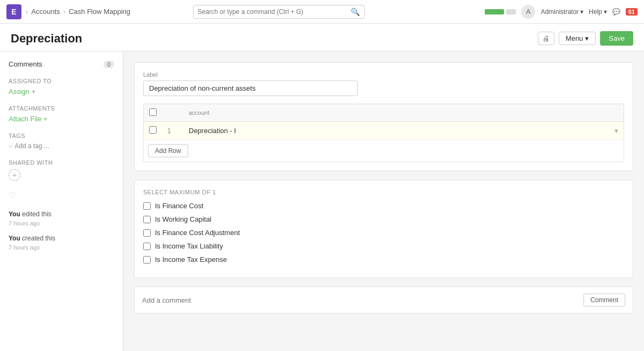 Image resolution: width=644 pixels, height=351 pixels. What do you see at coordinates (78, 12) in the screenshot?
I see `breadcrumb: › Accounts › Cash Flow Mapping` at bounding box center [78, 12].